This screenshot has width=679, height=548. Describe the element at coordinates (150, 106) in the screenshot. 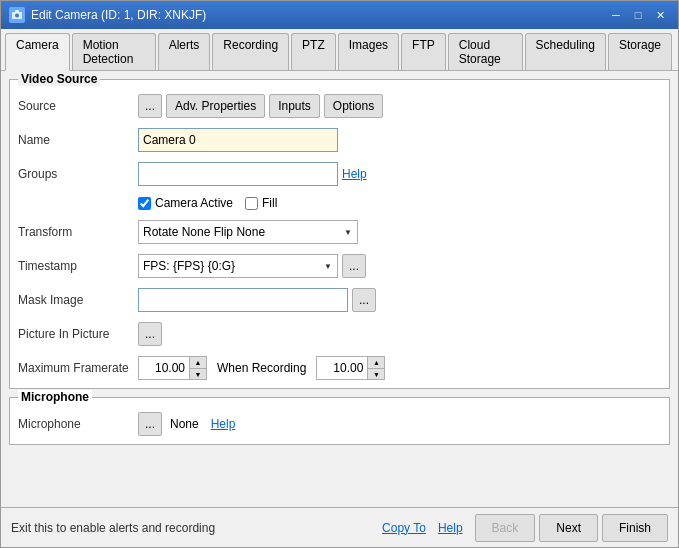

I see `source-browse-button: ...` at that location.